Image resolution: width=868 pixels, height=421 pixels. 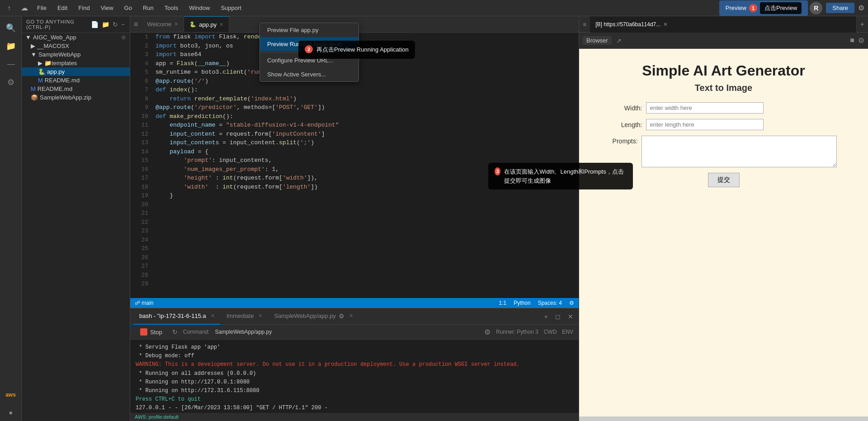 I want to click on maximize-panel-icon: ◻, so click(x=558, y=317).